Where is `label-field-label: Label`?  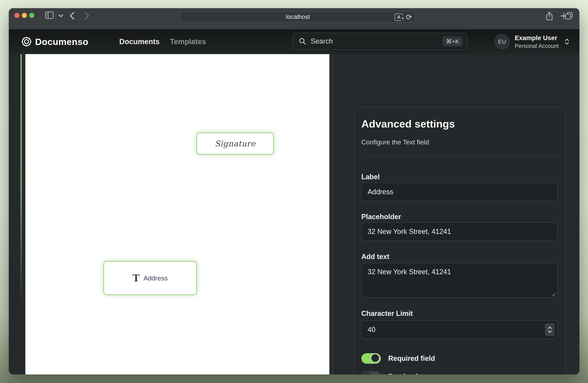 label-field-label: Label is located at coordinates (371, 177).